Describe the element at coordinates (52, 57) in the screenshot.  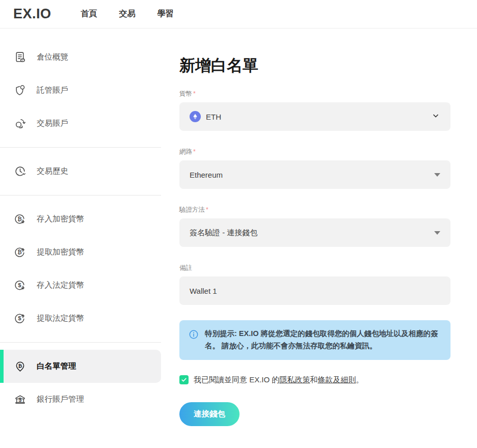
I see `sidebar-item-label: 倉位概覽` at that location.